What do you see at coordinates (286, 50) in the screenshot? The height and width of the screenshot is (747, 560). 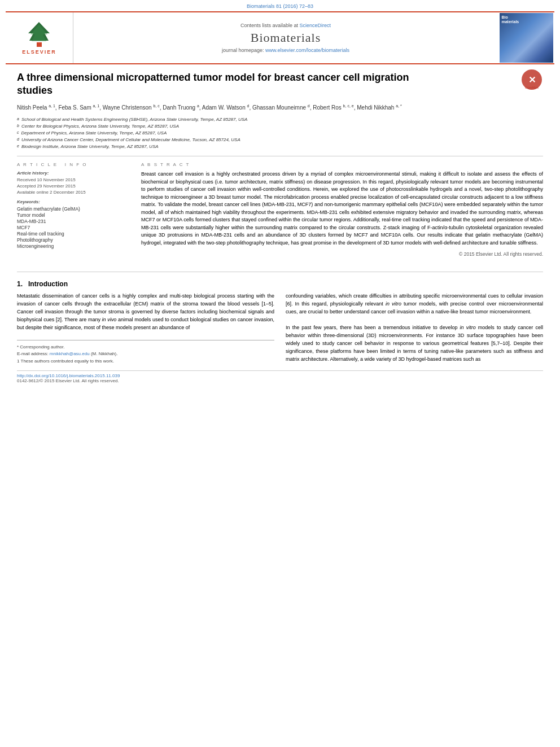 I see `journal-homepage: journal homepage: www.elsevier.com/locat…` at bounding box center [286, 50].